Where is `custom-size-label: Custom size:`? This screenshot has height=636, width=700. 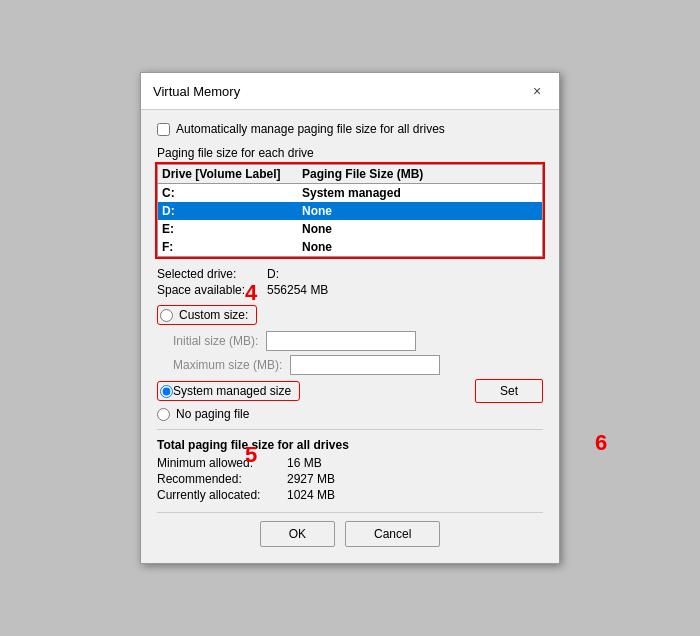
custom-size-label: Custom size: is located at coordinates (214, 315).